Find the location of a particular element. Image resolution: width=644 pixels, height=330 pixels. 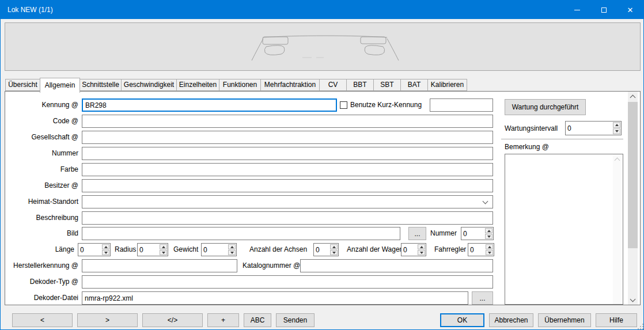

abbrechen-button: Abbrechen is located at coordinates (512, 320).